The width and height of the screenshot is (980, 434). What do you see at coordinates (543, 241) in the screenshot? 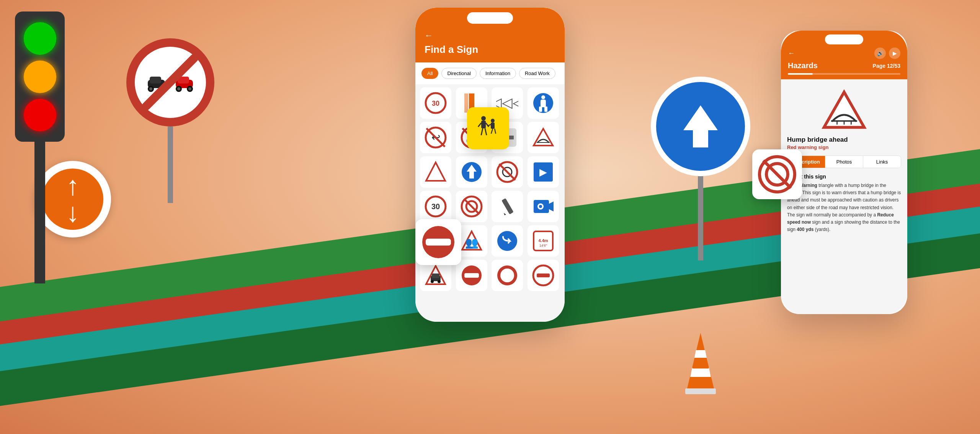
I see `sign-cell-height: 4.4m 14'6"` at bounding box center [543, 241].